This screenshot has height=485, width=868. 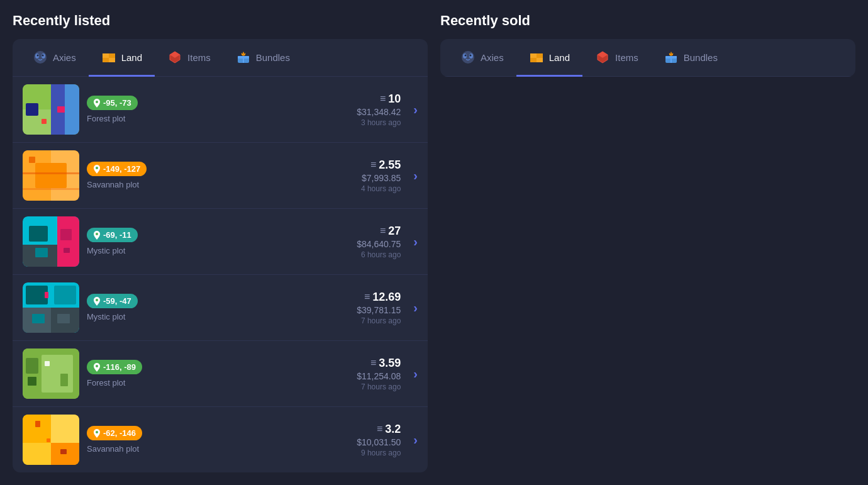 I want to click on items-sold-icon, so click(x=603, y=57).